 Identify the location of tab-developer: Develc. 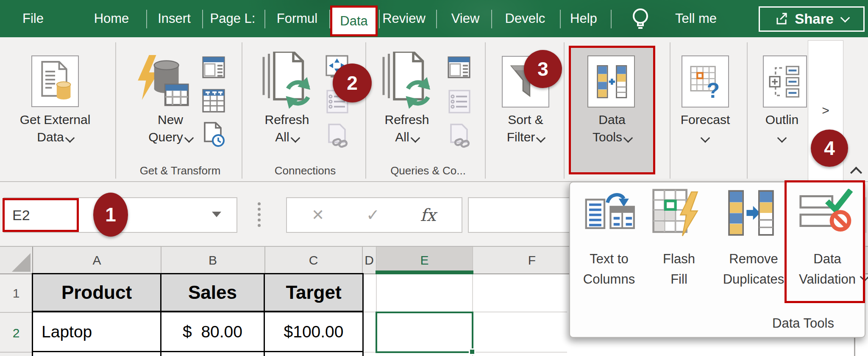
(525, 19).